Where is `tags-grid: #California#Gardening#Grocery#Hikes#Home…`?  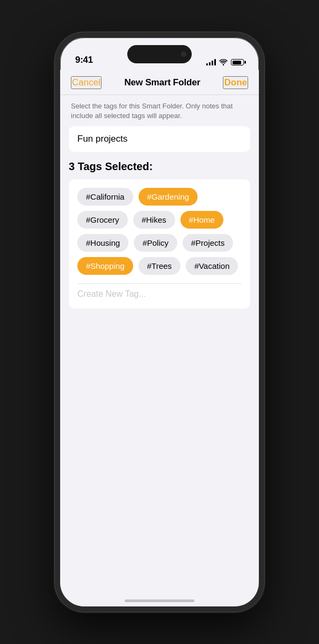
tags-grid: #California#Gardening#Grocery#Hikes#Home… is located at coordinates (160, 231).